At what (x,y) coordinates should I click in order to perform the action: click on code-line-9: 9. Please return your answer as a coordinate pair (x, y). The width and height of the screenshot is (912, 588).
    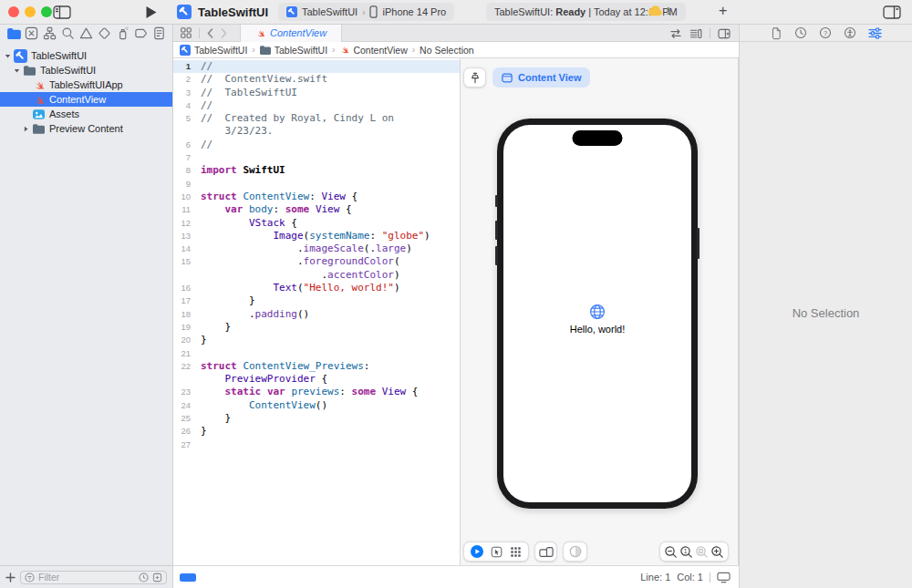
    Looking at the image, I should click on (316, 184).